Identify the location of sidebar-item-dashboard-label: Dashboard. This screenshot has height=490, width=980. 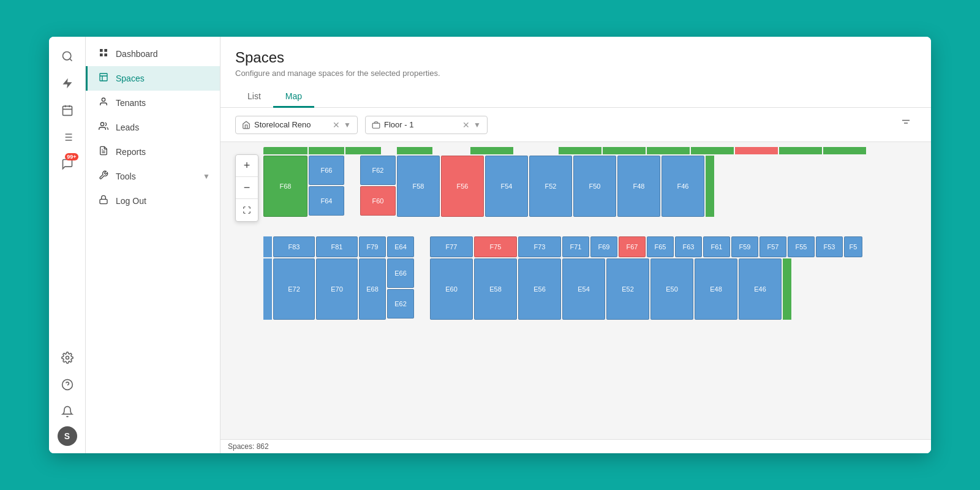
(137, 54).